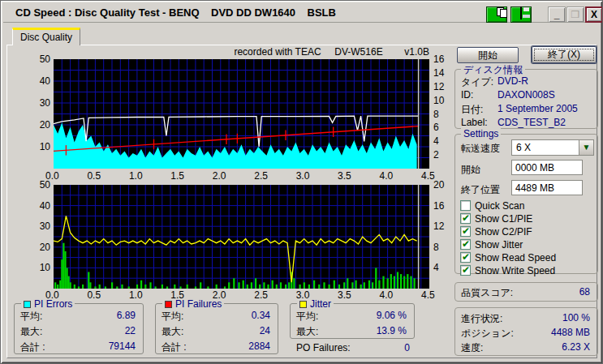 The height and width of the screenshot is (364, 603). I want to click on disc-id-label: ID:, so click(467, 95).